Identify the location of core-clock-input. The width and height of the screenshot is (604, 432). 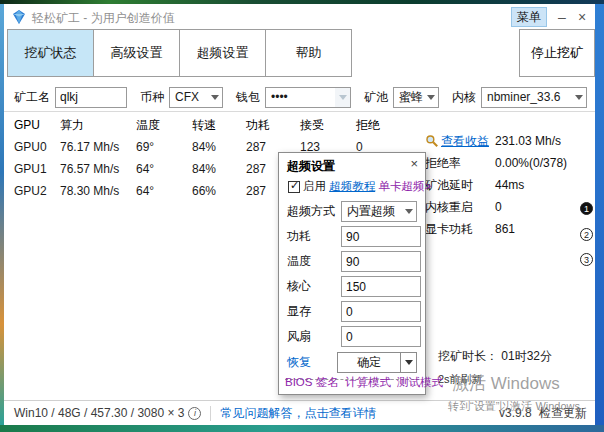
(381, 286).